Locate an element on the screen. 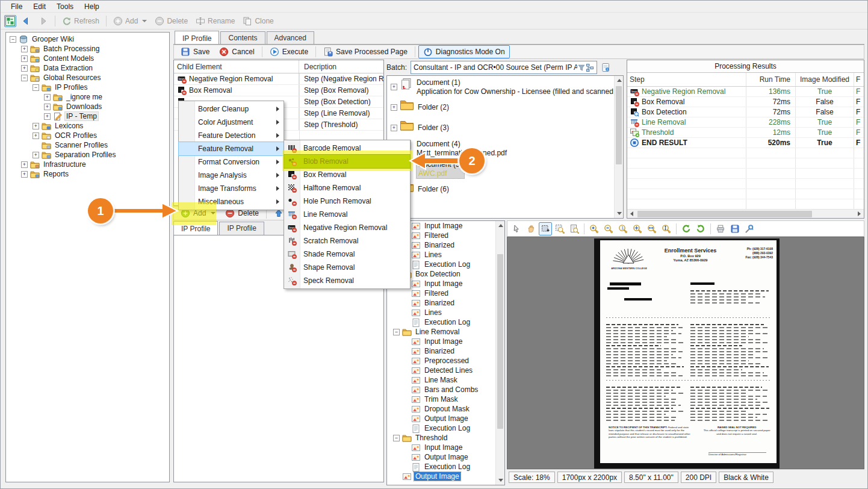  pointer-button is located at coordinates (516, 229).